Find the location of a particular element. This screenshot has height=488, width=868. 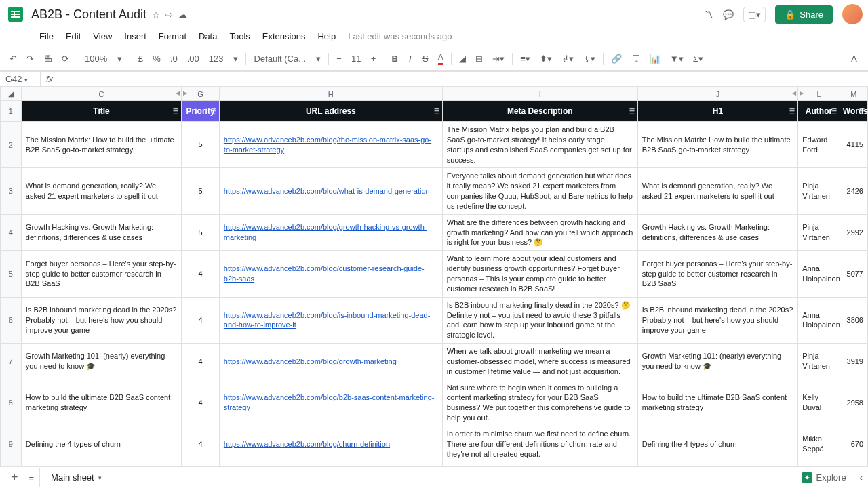

cell-url: https://www.advanceb2b.com/blog/what-is-… is located at coordinates (331, 191).